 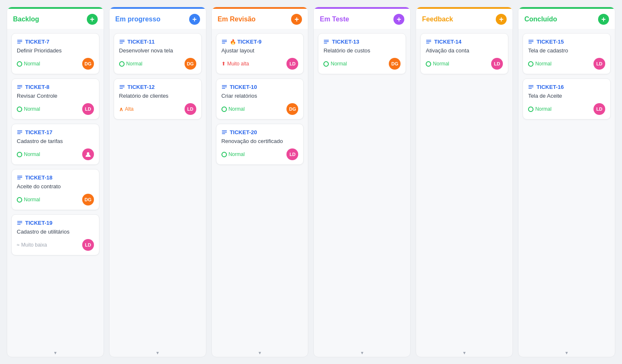 What do you see at coordinates (238, 64) in the screenshot?
I see `priority-label: Muito alta` at bounding box center [238, 64].